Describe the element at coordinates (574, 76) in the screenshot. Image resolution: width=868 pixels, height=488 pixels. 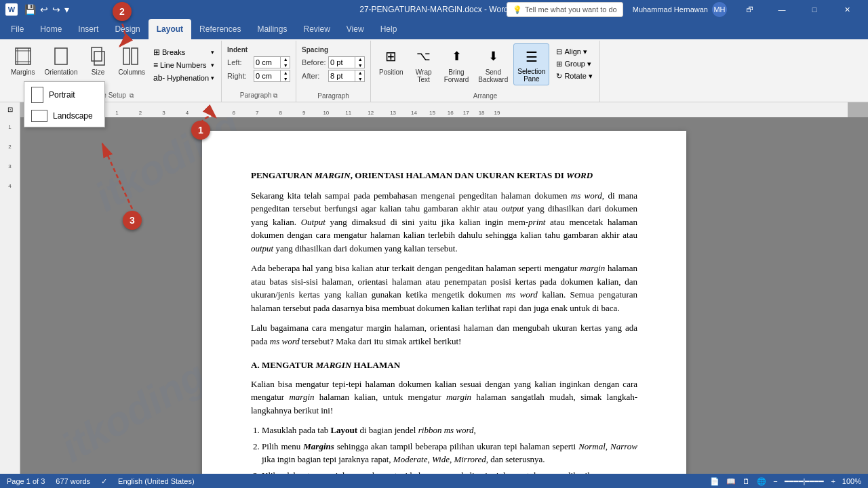
I see `rotate-button: ↻ Rotate ▾` at that location.